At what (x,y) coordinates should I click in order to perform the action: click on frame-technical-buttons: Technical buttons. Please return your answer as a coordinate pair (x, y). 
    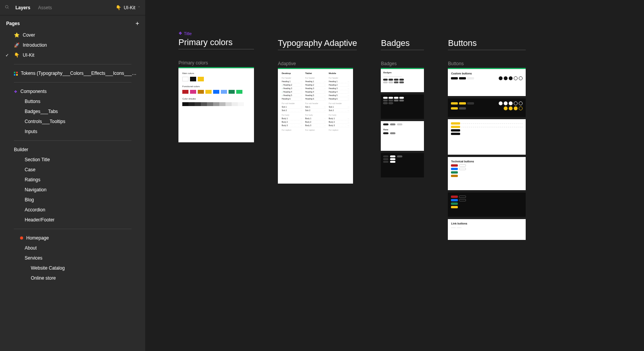
    Looking at the image, I should click on (487, 174).